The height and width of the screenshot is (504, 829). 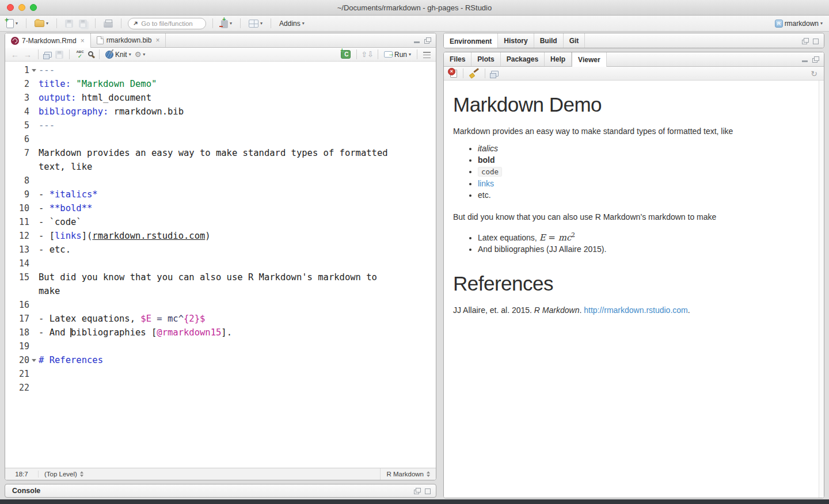 What do you see at coordinates (10, 24) in the screenshot?
I see `new-file-icon` at bounding box center [10, 24].